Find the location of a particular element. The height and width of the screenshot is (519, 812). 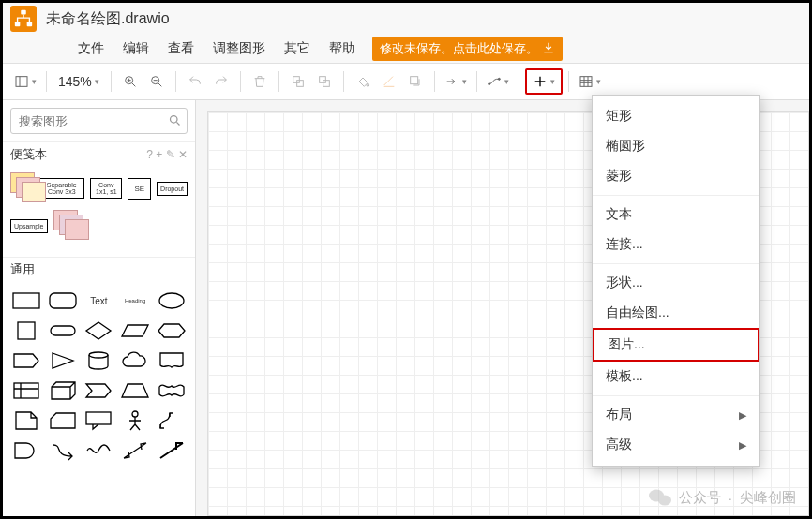

fill-button is located at coordinates (363, 82).